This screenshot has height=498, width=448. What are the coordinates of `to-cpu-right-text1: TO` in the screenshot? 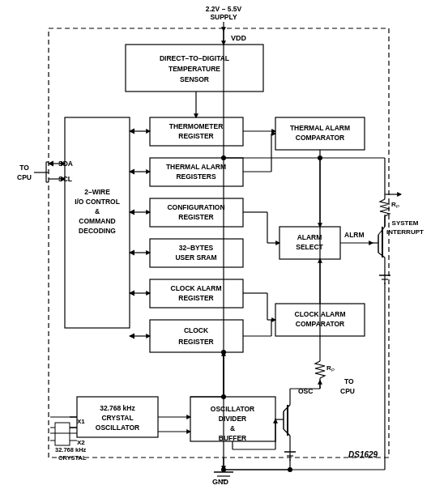 It's located at (349, 381).